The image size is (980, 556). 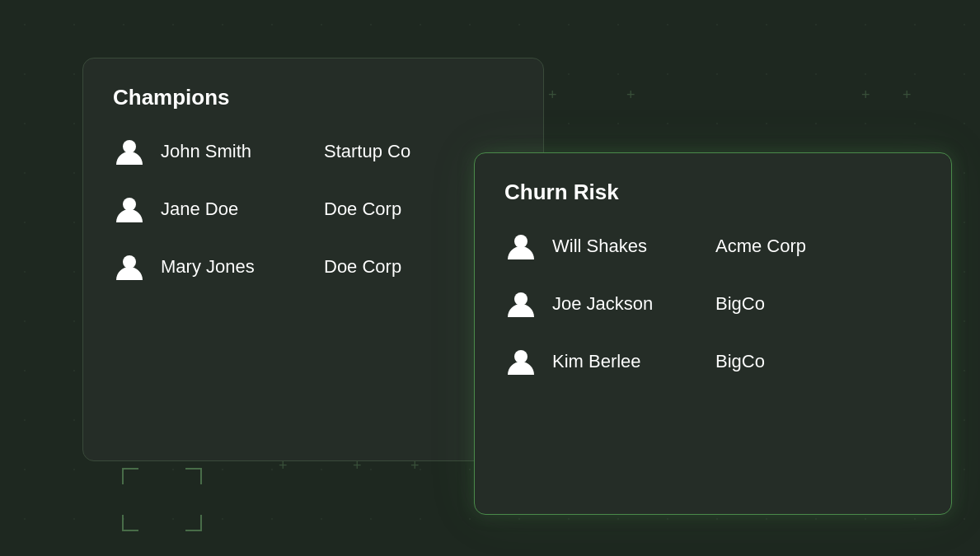 I want to click on corner-bracket-br, so click(x=194, y=523).